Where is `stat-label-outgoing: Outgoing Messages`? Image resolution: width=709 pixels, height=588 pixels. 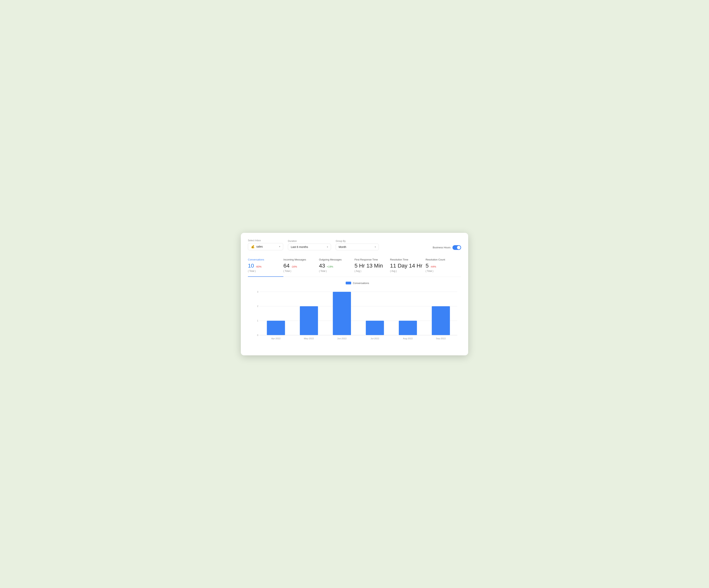 stat-label-outgoing: Outgoing Messages is located at coordinates (337, 259).